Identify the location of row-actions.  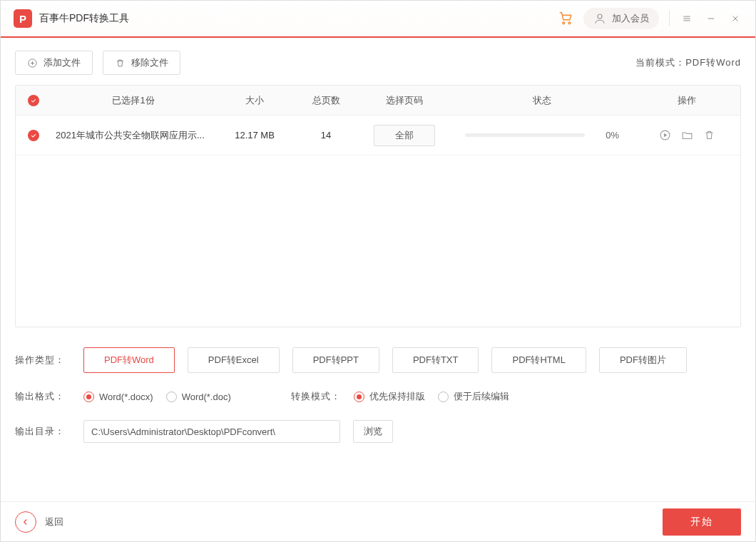
(687, 136).